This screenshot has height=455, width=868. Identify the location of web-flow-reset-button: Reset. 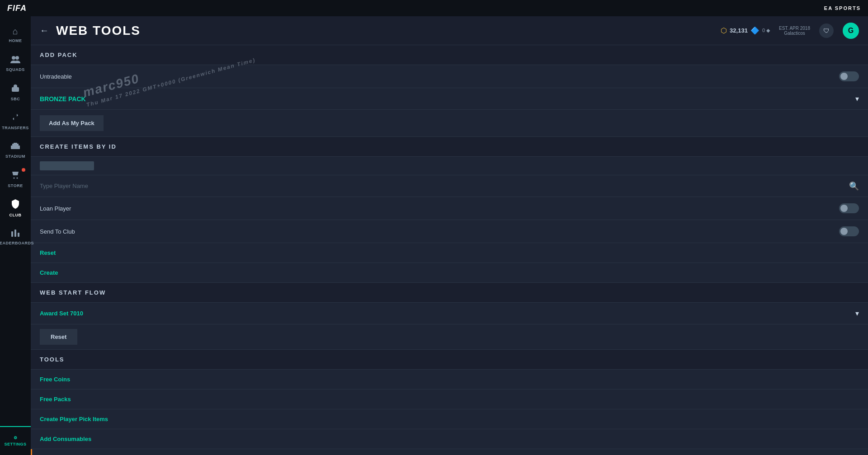
(59, 337).